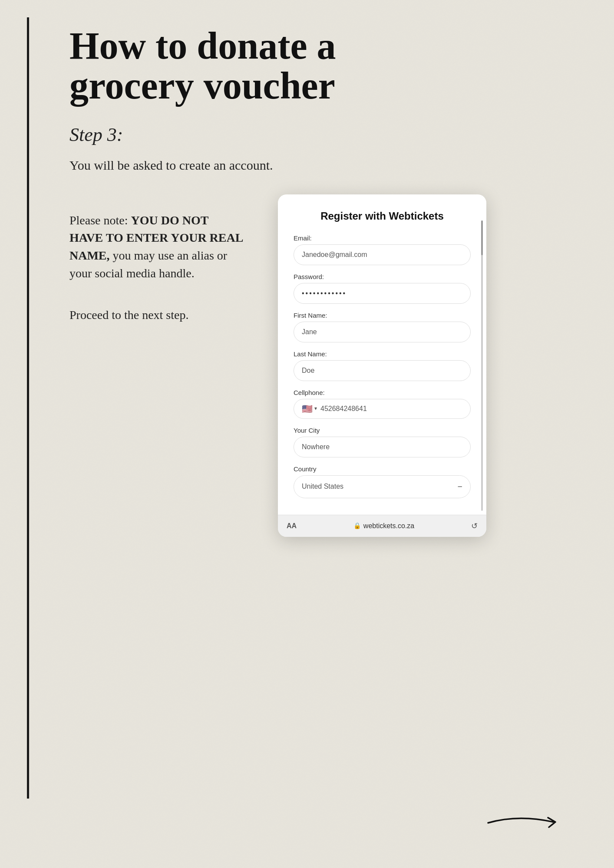  Describe the element at coordinates (482, 238) in the screenshot. I see `scroll-thumb` at that location.